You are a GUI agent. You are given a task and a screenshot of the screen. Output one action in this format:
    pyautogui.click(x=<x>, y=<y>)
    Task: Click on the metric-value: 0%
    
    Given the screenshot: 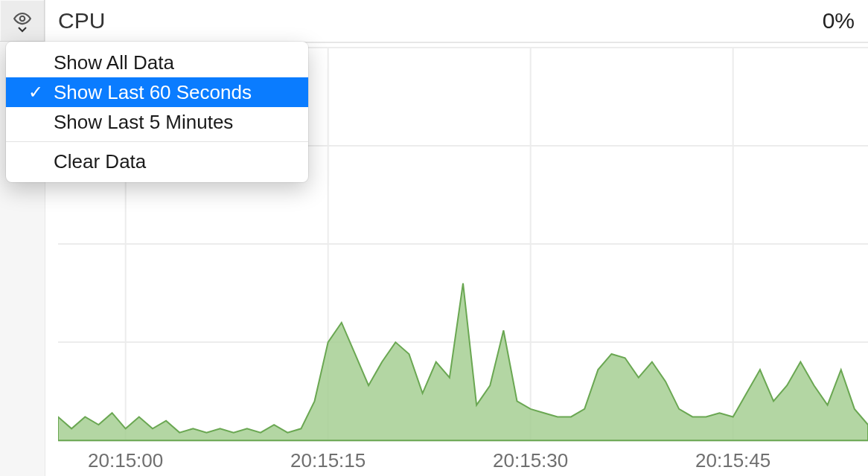 What is the action you would take?
    pyautogui.click(x=838, y=21)
    